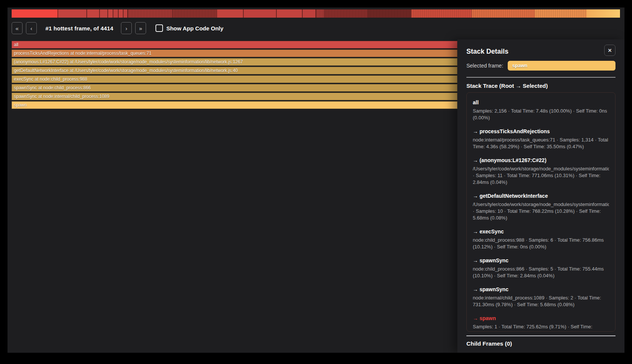  Describe the element at coordinates (234, 105) in the screenshot. I see `flame-row-selected: spawn` at that location.